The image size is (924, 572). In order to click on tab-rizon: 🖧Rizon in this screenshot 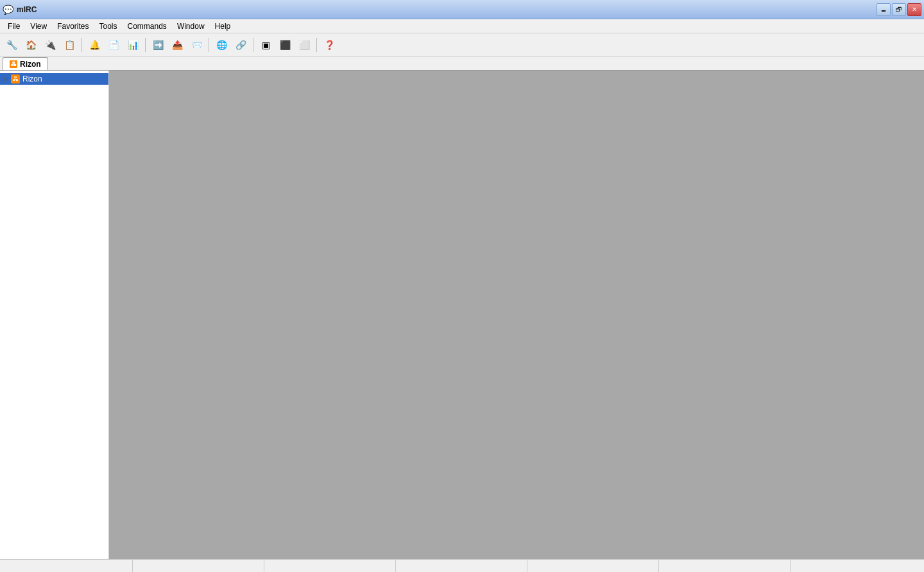, I will do `click(26, 64)`.